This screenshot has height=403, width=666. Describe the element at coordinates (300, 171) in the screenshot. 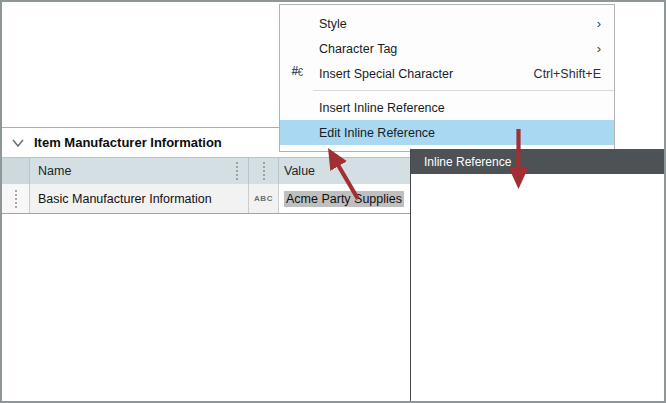

I see `column-header-value-label: Value` at that location.